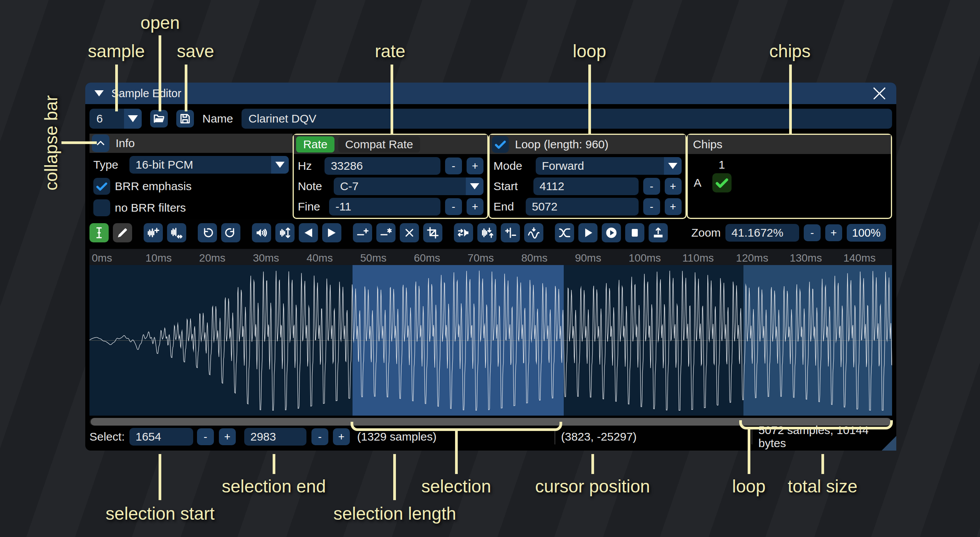  Describe the element at coordinates (391, 176) in the screenshot. I see `rate-panel: Rate Compat Rate Hz 33286 - + Note C-7` at that location.